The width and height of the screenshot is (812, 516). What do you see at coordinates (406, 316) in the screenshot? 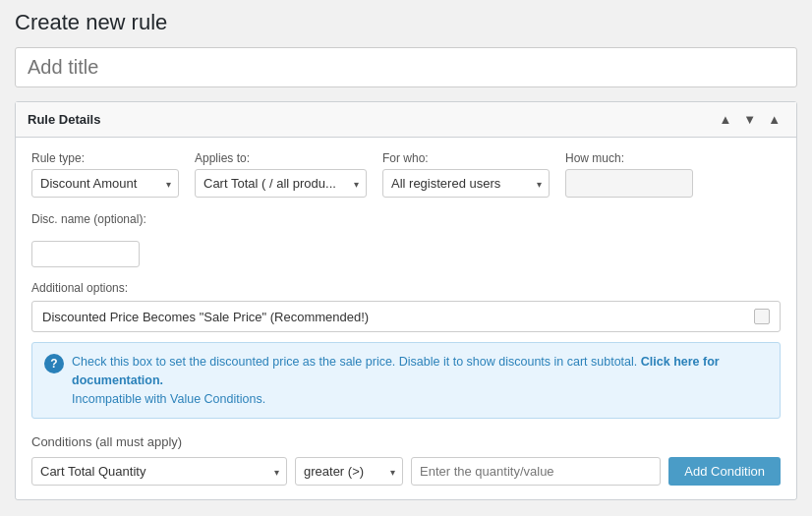
I see `sale-price-checkbox-row: Discounted Price Becomes "Sale Price" (R…` at bounding box center [406, 316].